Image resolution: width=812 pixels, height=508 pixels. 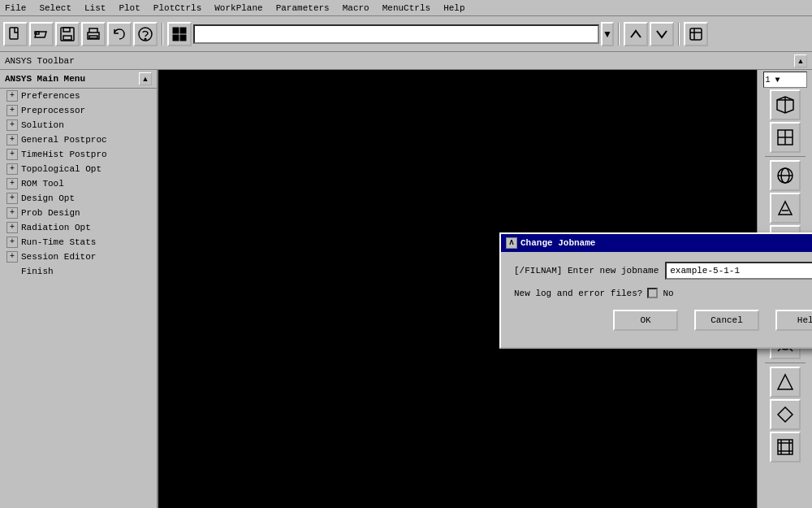 What do you see at coordinates (78, 154) in the screenshot?
I see `sidebar-item-timehist-postpro: + TimeHist Postpro` at bounding box center [78, 154].